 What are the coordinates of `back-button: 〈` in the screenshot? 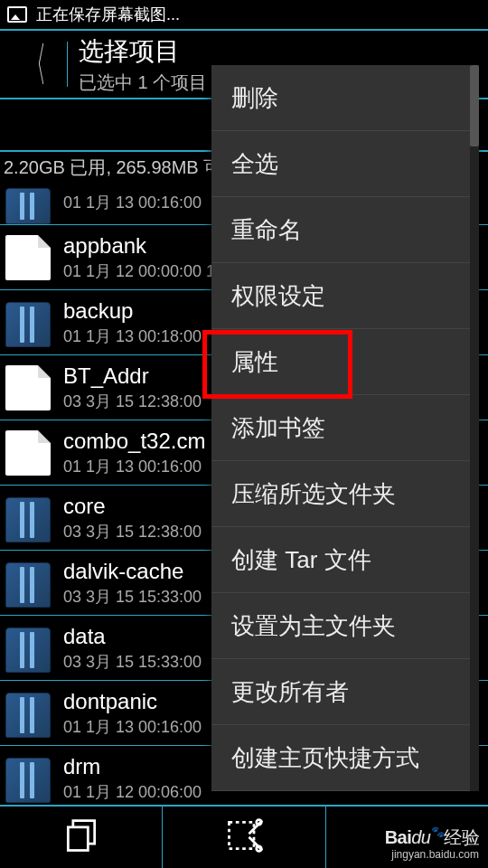 It's located at (36, 64).